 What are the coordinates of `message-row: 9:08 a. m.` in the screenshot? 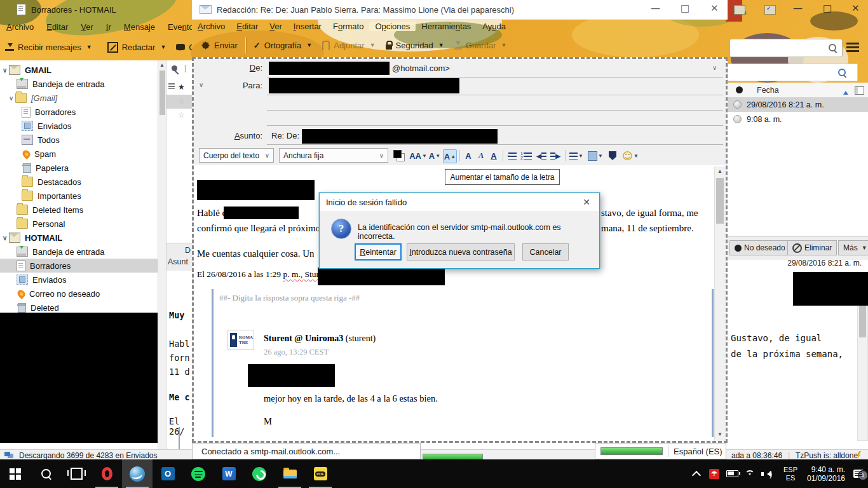 It's located at (798, 119).